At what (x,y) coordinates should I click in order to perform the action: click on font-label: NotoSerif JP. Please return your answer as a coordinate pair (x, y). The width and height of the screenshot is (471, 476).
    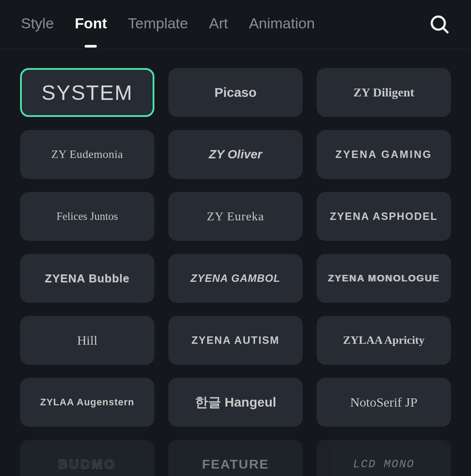
    Looking at the image, I should click on (384, 402).